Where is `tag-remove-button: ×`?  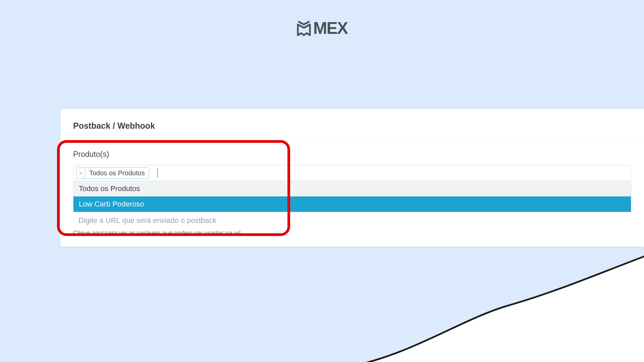
tag-remove-button: × is located at coordinates (81, 173).